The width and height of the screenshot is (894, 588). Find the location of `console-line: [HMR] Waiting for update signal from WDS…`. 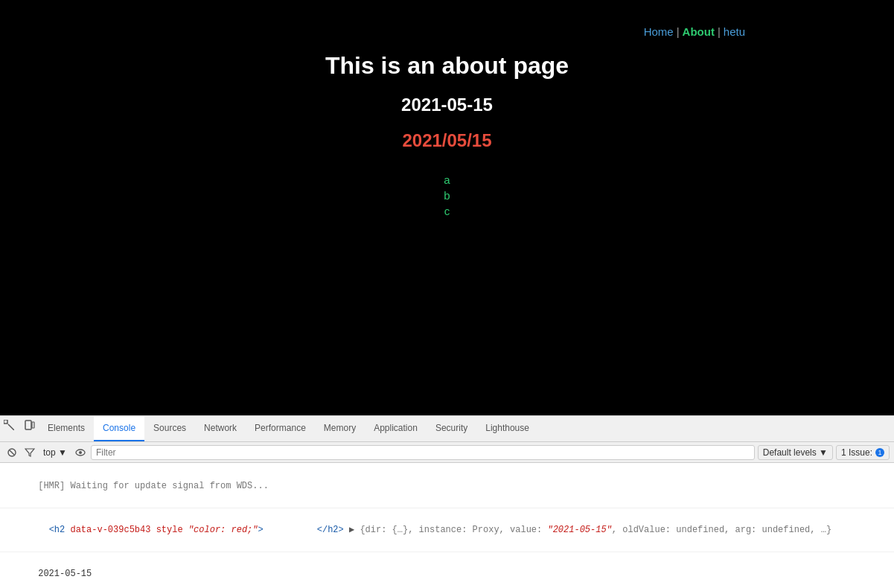

console-line: [HMR] Waiting for update signal from WDS… is located at coordinates (447, 487).